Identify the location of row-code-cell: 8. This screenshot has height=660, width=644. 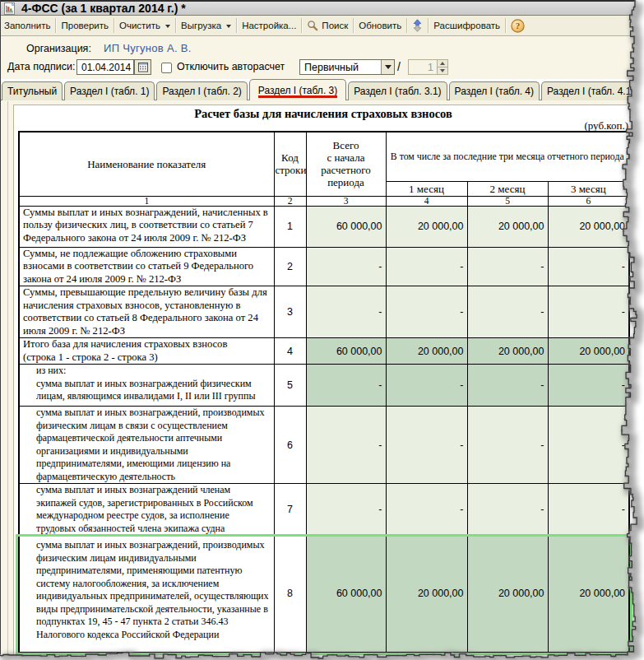
(290, 594).